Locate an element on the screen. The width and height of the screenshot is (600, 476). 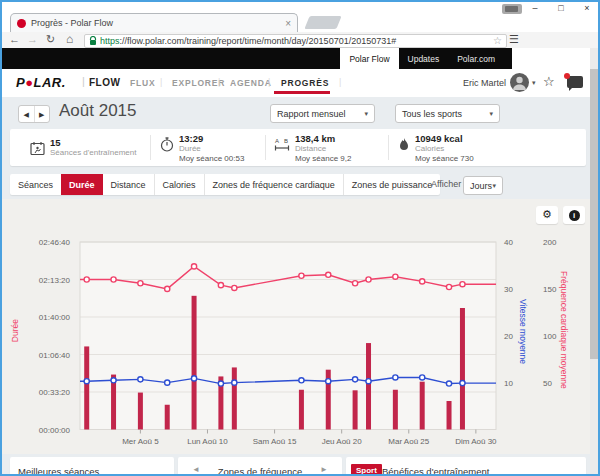
stat-sessions: 15Séances d'entraînement is located at coordinates (83, 146).